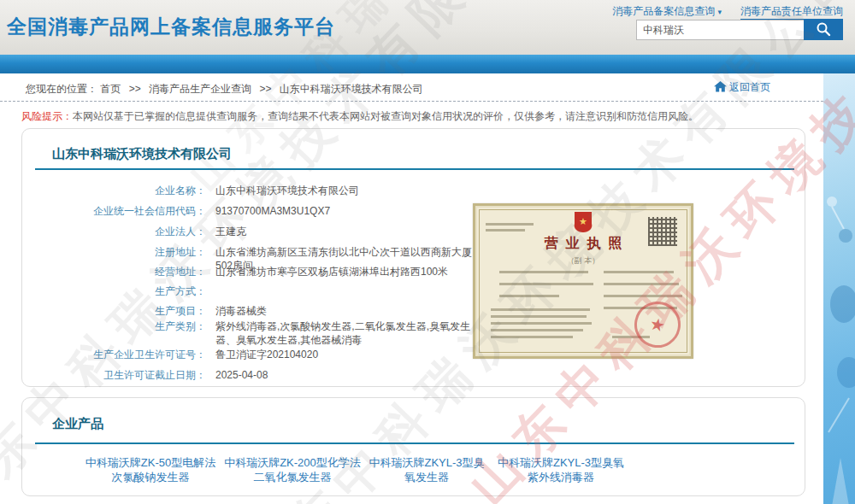 The image size is (855, 504). I want to click on field-label: 经营地址：, so click(118, 272).